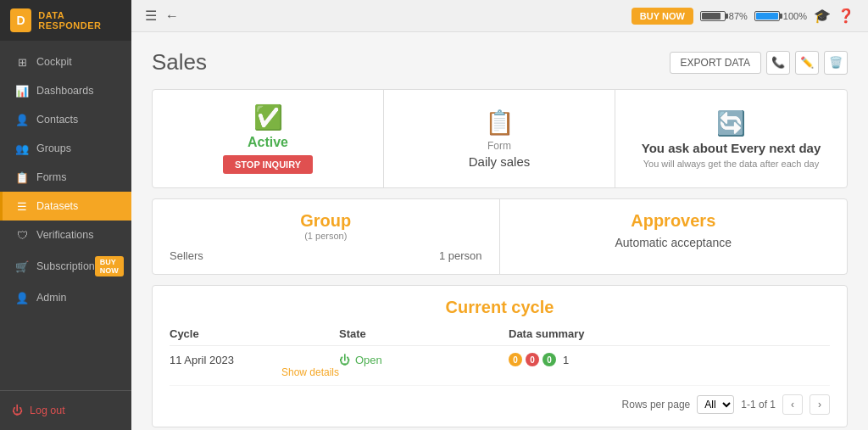 This screenshot has height=430, width=868. What do you see at coordinates (22, 177) in the screenshot?
I see `forms-icon: 📋` at bounding box center [22, 177].